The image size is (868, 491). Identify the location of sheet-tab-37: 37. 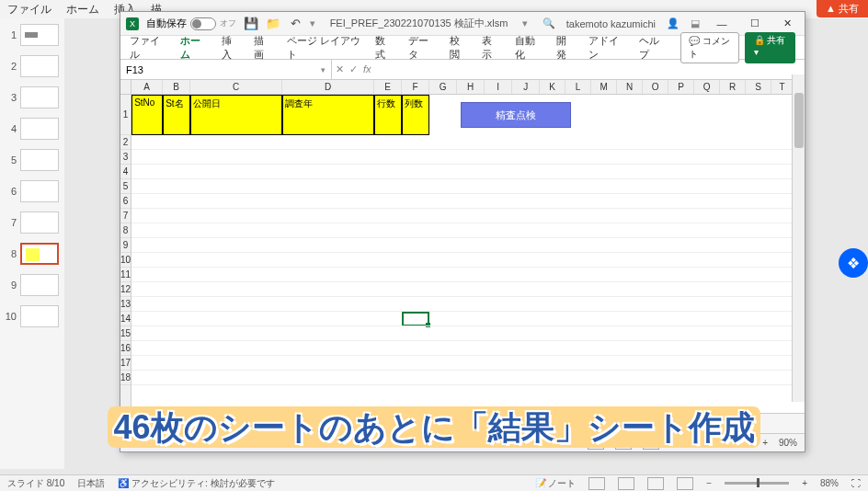
(335, 423).